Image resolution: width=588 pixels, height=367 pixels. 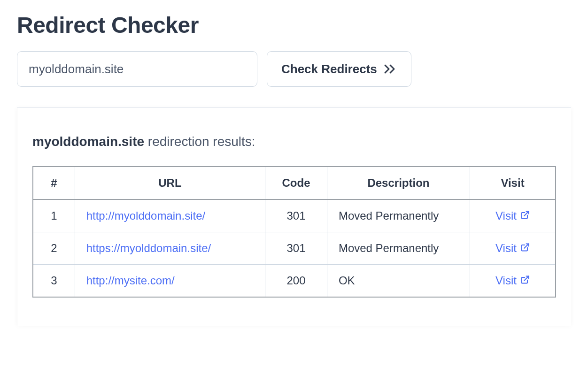 What do you see at coordinates (398, 183) in the screenshot?
I see `col-header-description: Description` at bounding box center [398, 183].